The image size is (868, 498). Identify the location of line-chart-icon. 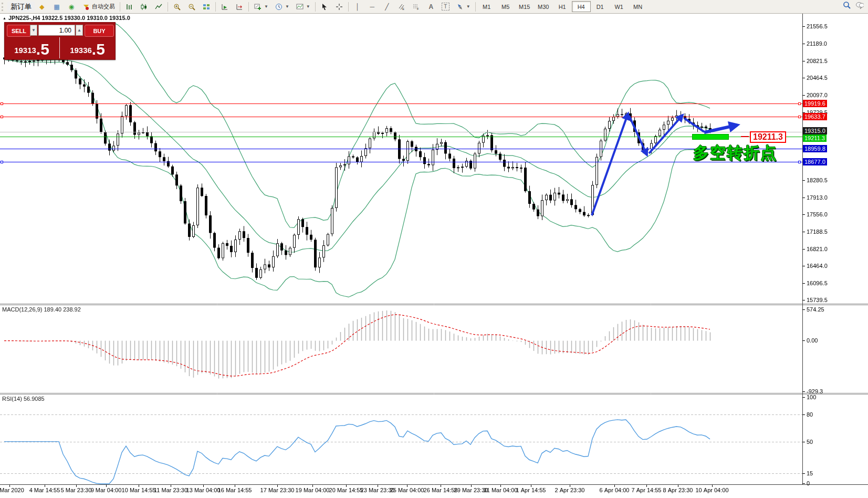
(159, 7).